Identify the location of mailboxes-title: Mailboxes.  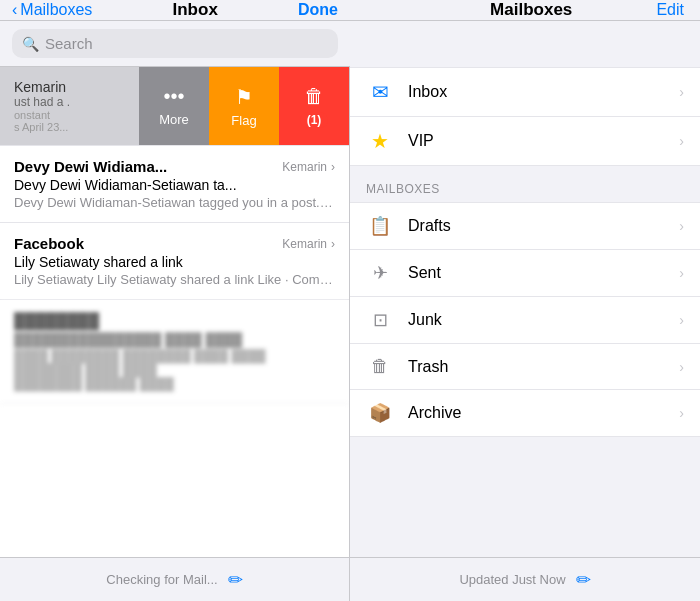
(531, 10).